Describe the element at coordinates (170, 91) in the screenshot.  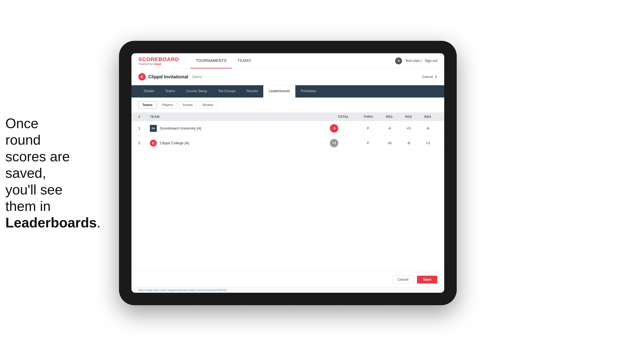
I see `tab-teams: Teams` at that location.